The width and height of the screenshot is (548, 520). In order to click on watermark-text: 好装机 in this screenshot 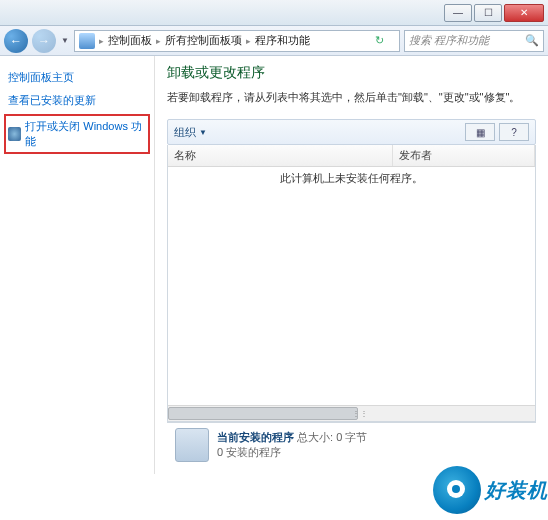, I will do `click(516, 490)`.